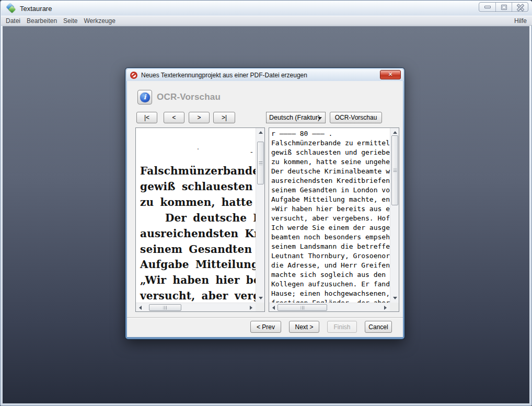 This screenshot has width=532, height=406. I want to click on ocr-text-line: versucht, aber vergebens. Hof, so click(330, 218).